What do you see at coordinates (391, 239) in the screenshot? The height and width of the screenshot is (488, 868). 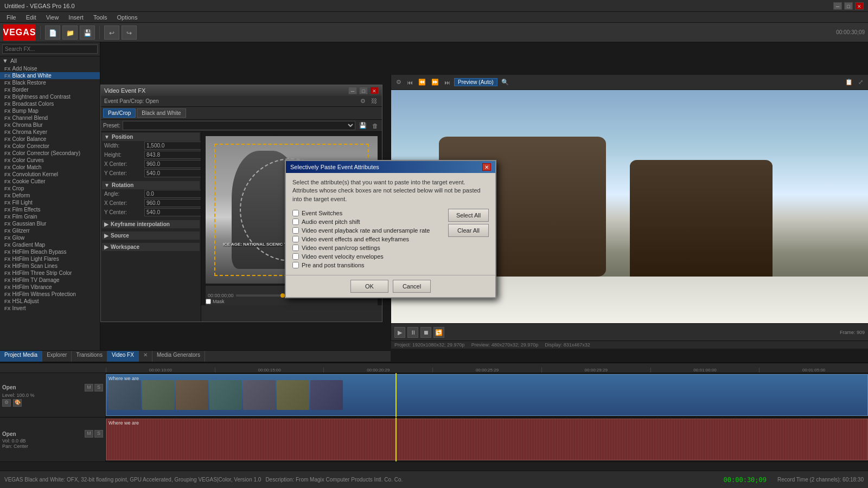 I see `dialog-content: Event Switches Audio event pitch shift V…` at bounding box center [391, 239].